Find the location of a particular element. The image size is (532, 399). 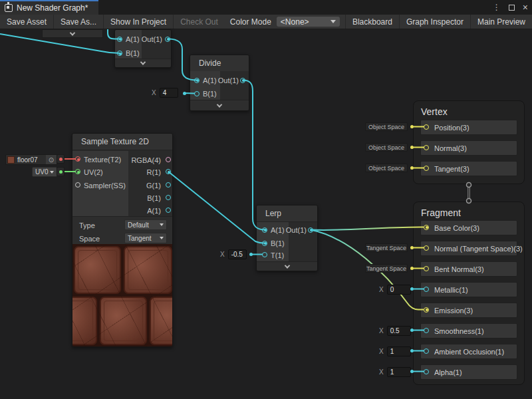

vertex-row-position: Position(3) is located at coordinates (469, 128).